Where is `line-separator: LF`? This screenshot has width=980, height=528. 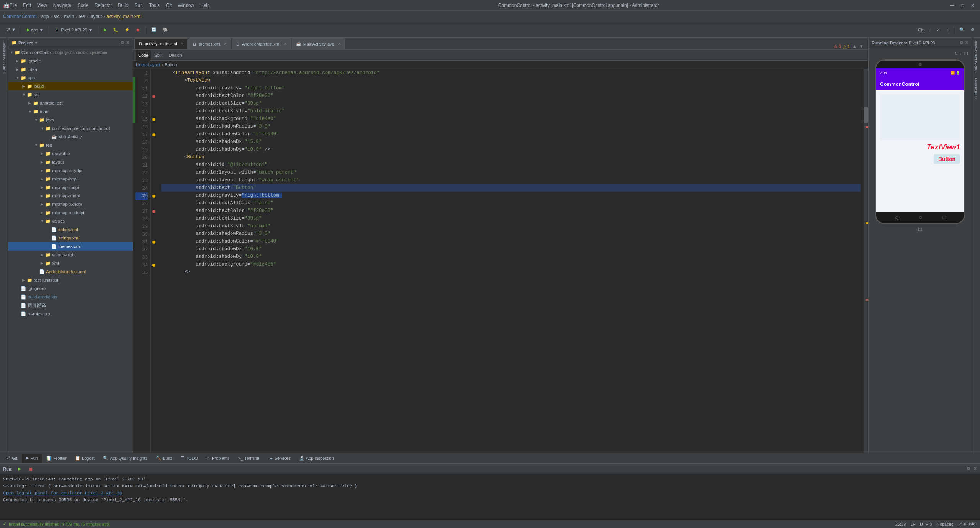 line-separator: LF is located at coordinates (913, 524).